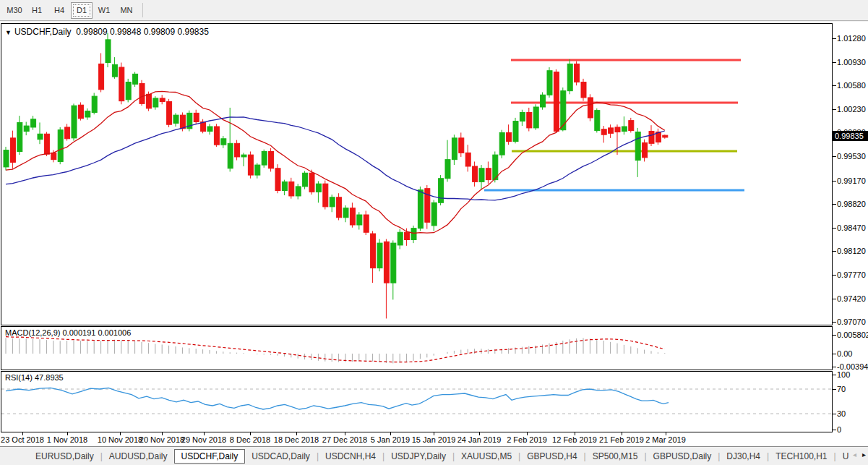 The image size is (868, 465). Describe the element at coordinates (37, 10) in the screenshot. I see `timeframe-button-h1: H1` at that location.